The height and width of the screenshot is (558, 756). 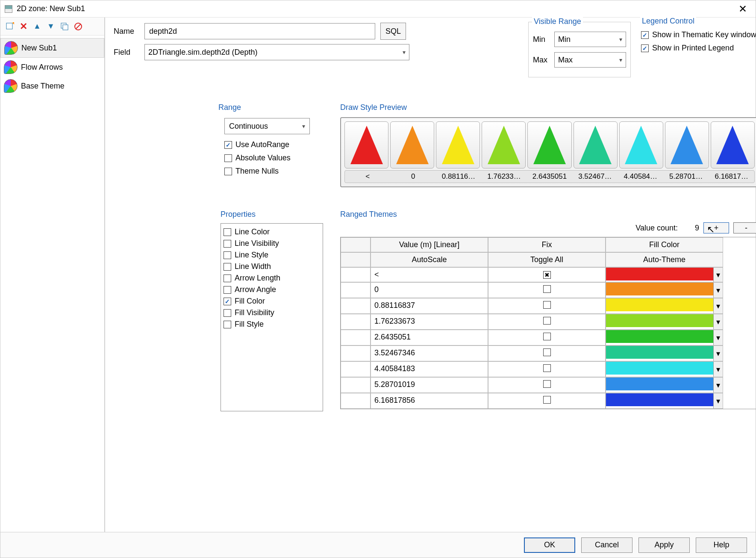 What do you see at coordinates (429, 401) in the screenshot?
I see `value-cell: 6.16817856` at bounding box center [429, 401].